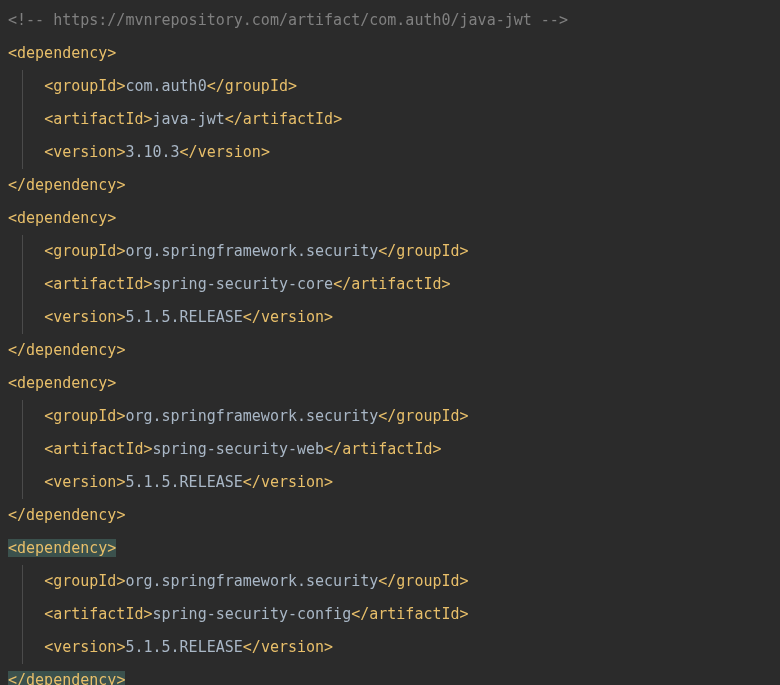 The width and height of the screenshot is (780, 685). I want to click on artifactid-value: spring-security-web, so click(239, 449).